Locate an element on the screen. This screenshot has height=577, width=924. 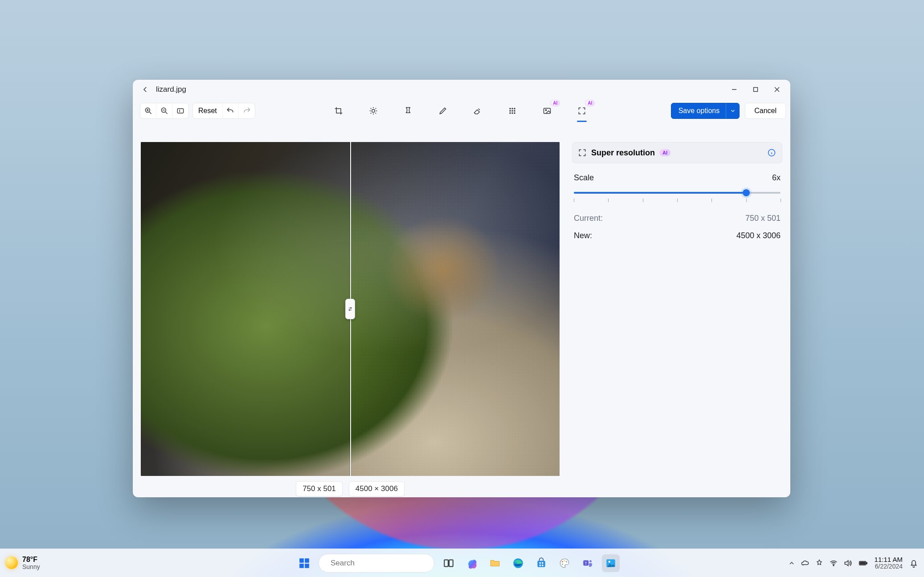
edge-button is located at coordinates (518, 563).